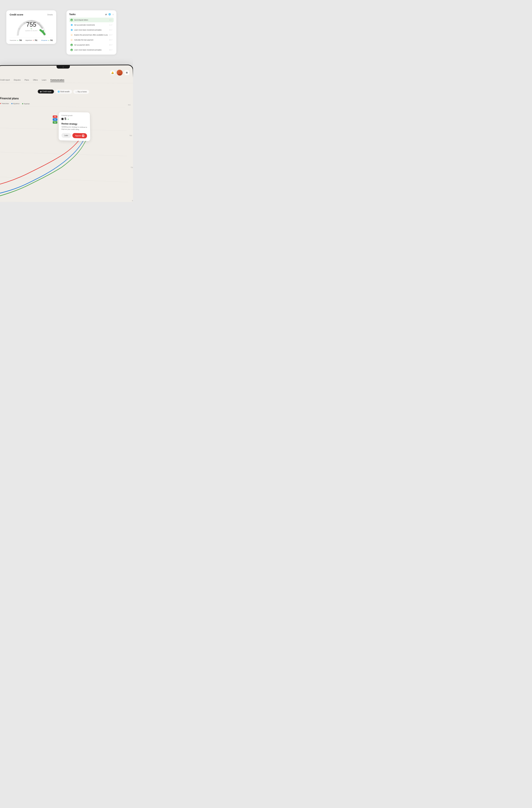  Describe the element at coordinates (111, 30) in the screenshot. I see `task-right-2: 0 ↗` at that location.